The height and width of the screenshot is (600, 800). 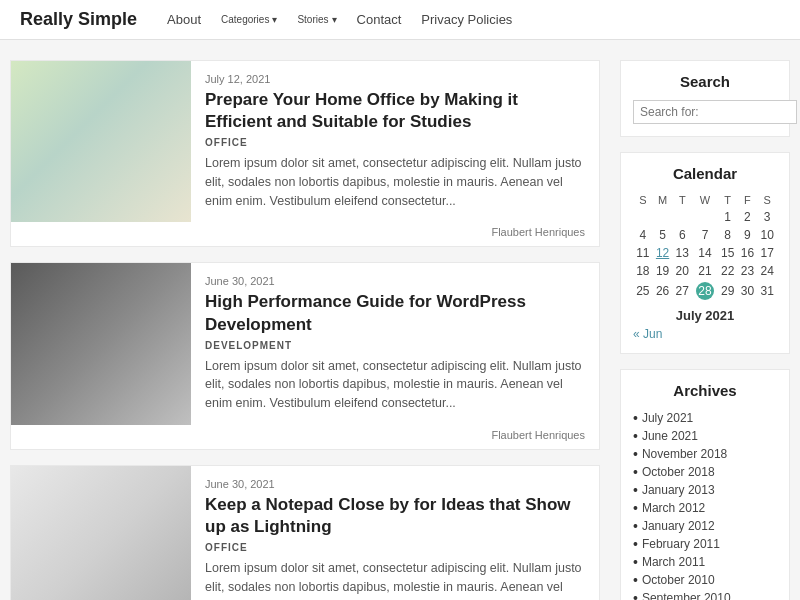 What do you see at coordinates (705, 580) in the screenshot?
I see `archive-list-item: October 2010` at bounding box center [705, 580].